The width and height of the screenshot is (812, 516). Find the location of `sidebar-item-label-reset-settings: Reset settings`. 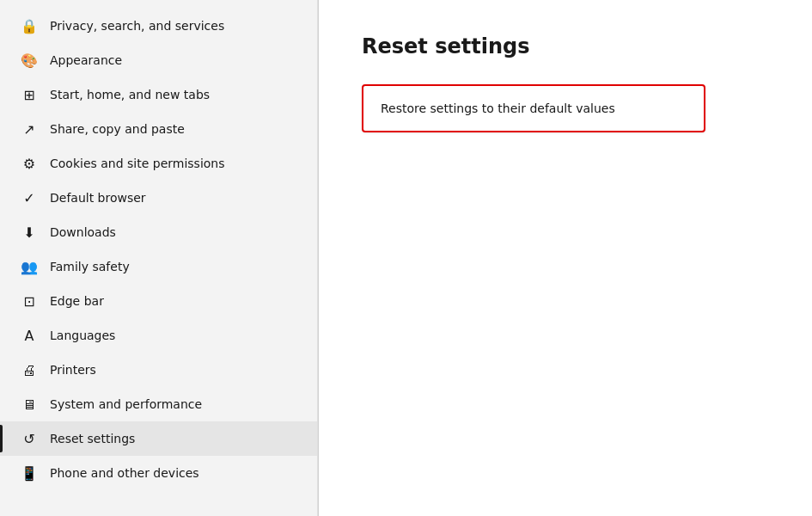

sidebar-item-label-reset-settings: Reset settings is located at coordinates (93, 439).